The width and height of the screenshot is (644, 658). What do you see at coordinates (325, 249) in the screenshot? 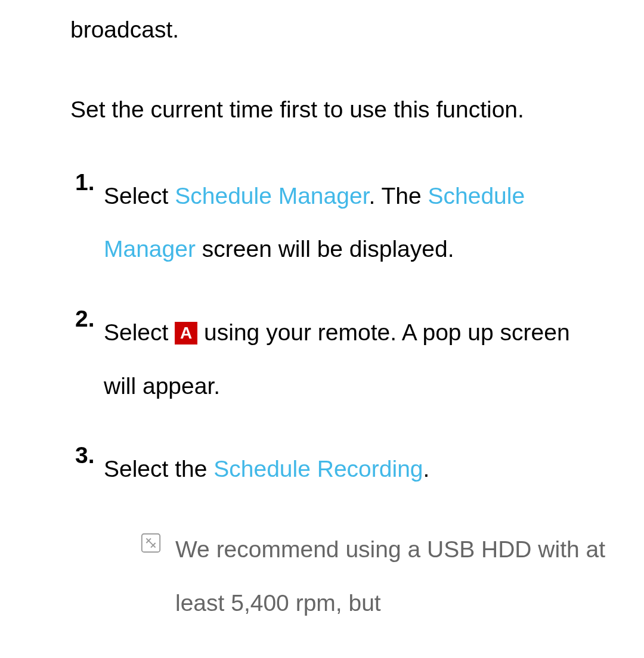
I see `step-1-text-3: screen will be displayed.` at bounding box center [325, 249].